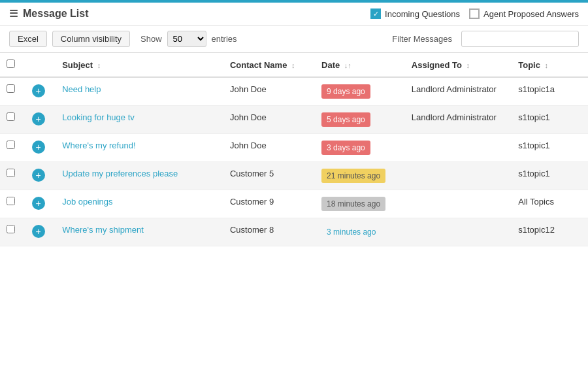 This screenshot has width=588, height=368. I want to click on select-all-checkbox, so click(10, 64).